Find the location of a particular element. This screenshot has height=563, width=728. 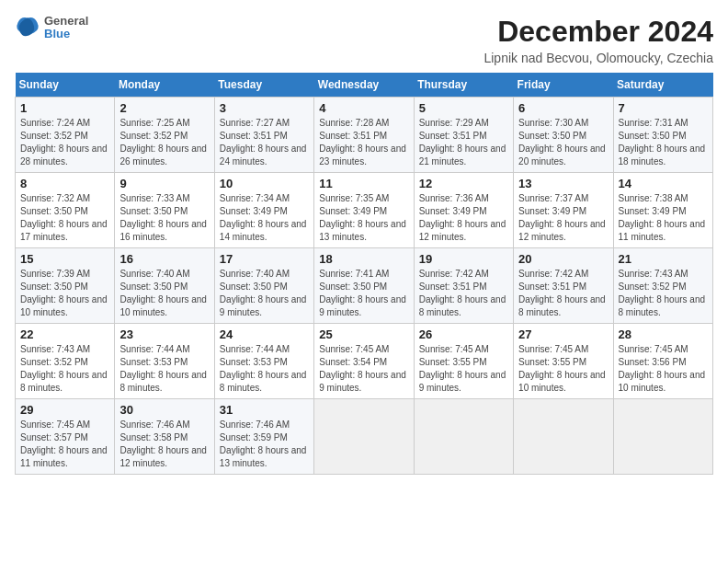

day-info: Sunrise: 7:45 AMSunset: 3:55 PMDaylight:… is located at coordinates (463, 369).